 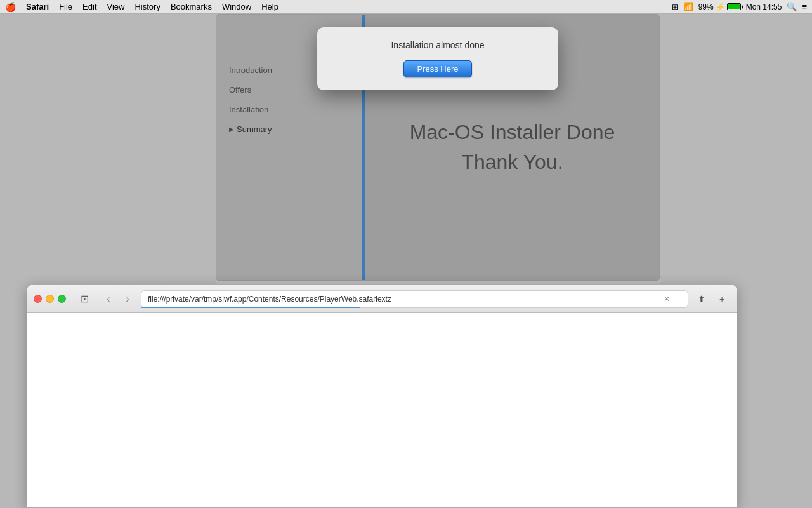 I want to click on nav-buttons: ‹ ›, so click(x=118, y=299).